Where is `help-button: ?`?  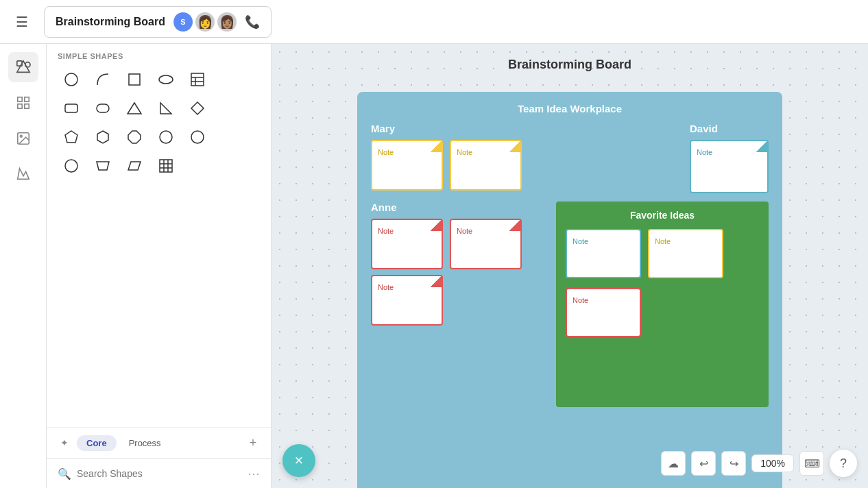 help-button: ? is located at coordinates (843, 463).